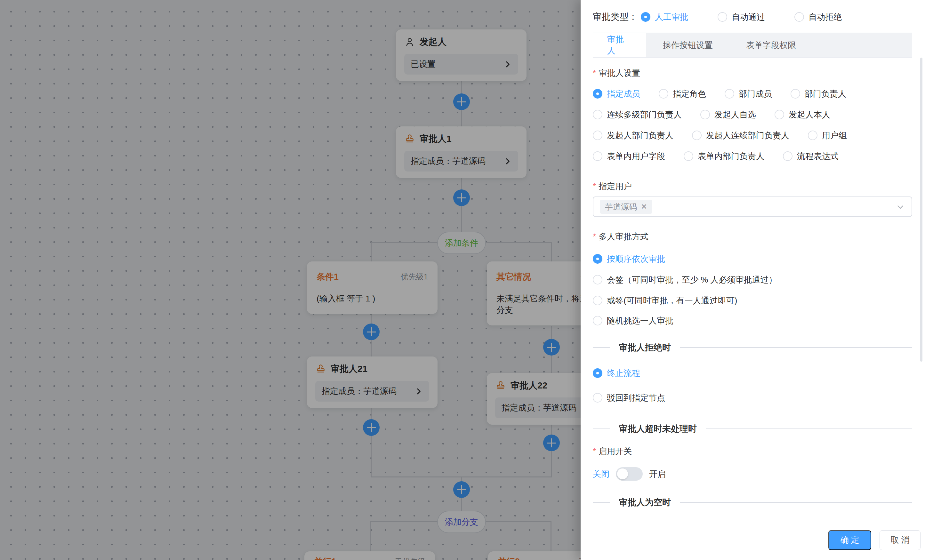  I want to click on radio-auto-reject: 自动拒绝, so click(818, 17).